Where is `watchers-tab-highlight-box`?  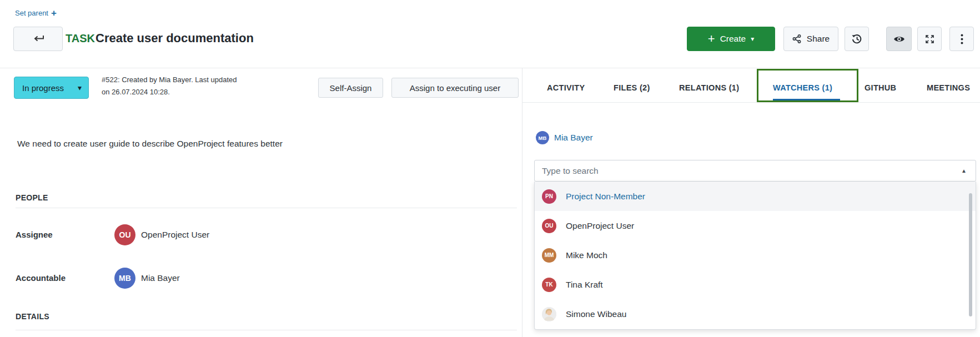 watchers-tab-highlight-box is located at coordinates (807, 85).